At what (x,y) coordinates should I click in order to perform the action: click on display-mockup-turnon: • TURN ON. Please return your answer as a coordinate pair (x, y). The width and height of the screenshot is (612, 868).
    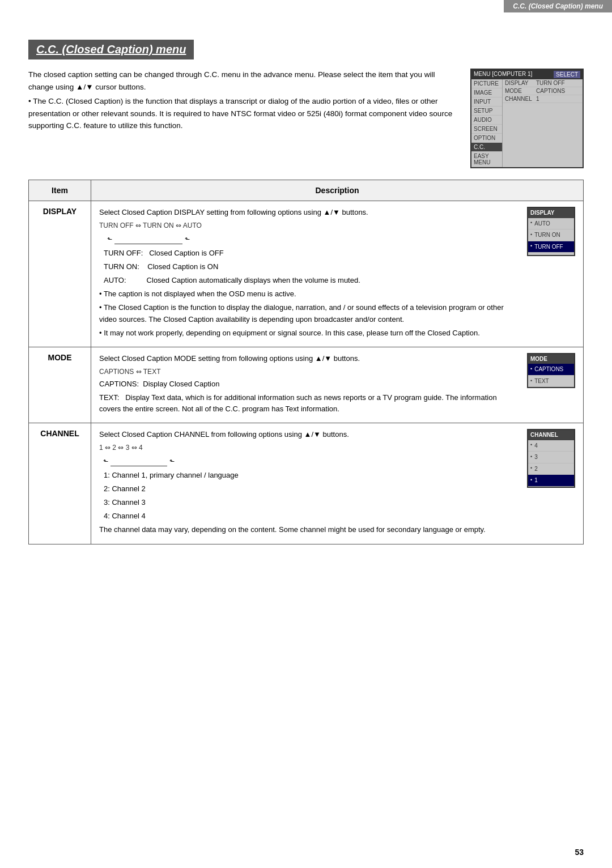
    Looking at the image, I should click on (551, 236).